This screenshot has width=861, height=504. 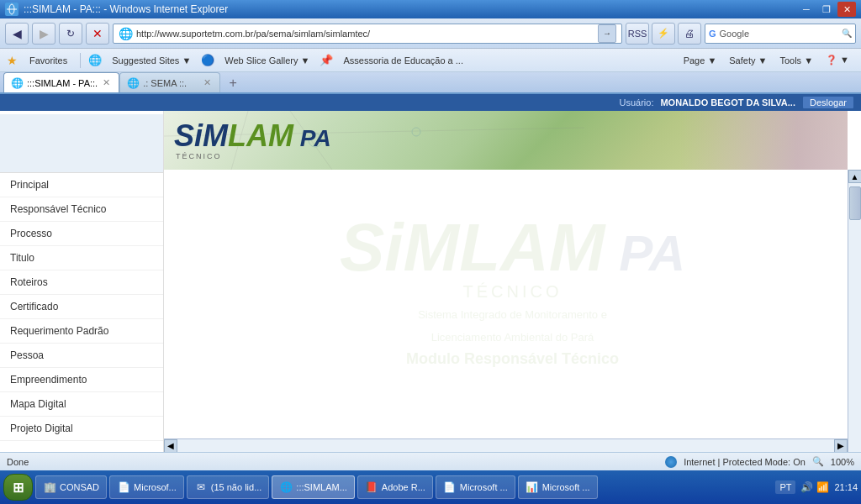 What do you see at coordinates (313, 487) in the screenshot?
I see `taskbar-item-simlam: 🌐 :::SIMLAM...` at bounding box center [313, 487].